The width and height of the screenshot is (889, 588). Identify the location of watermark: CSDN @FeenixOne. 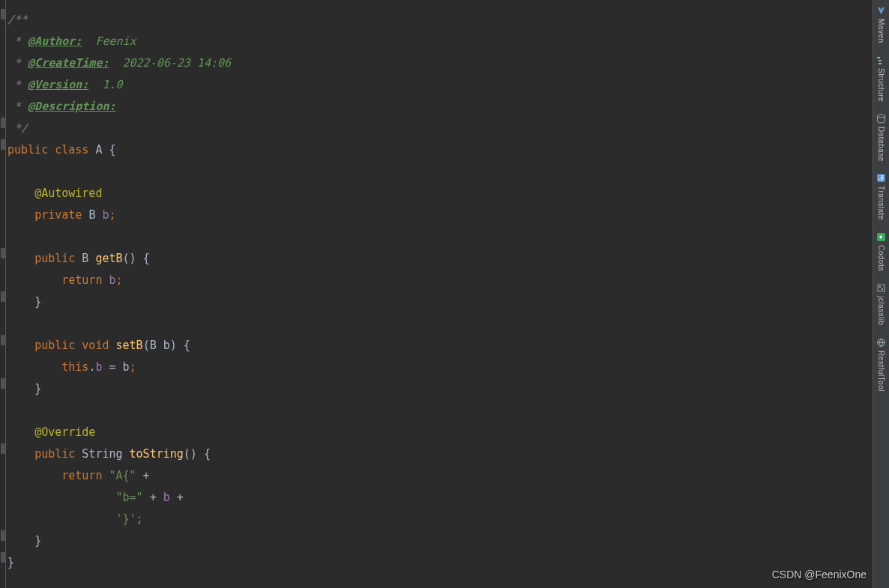
(819, 575).